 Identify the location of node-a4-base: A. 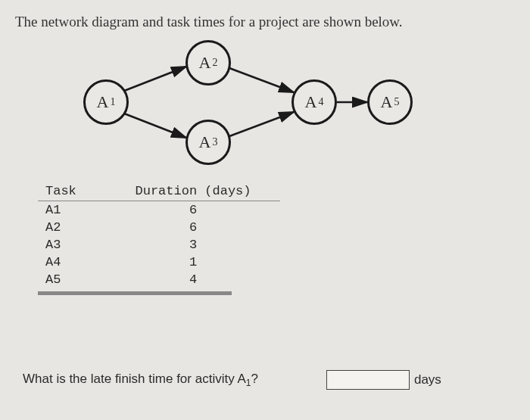
(311, 102).